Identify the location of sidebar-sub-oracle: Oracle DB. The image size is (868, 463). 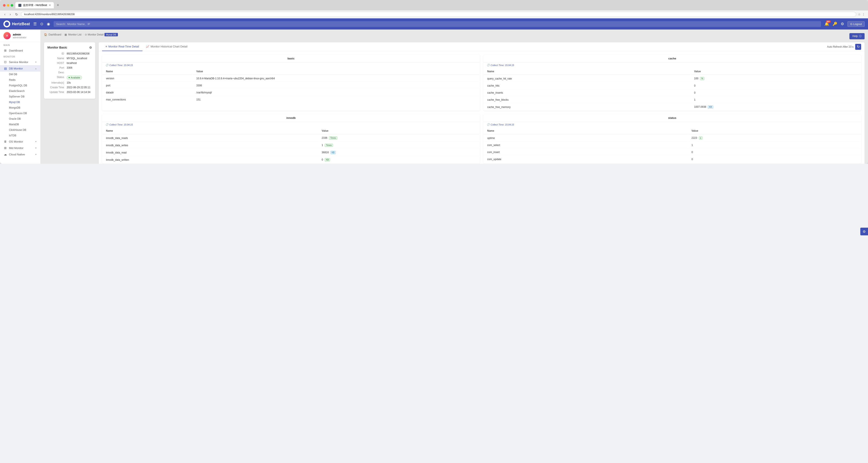
(20, 119).